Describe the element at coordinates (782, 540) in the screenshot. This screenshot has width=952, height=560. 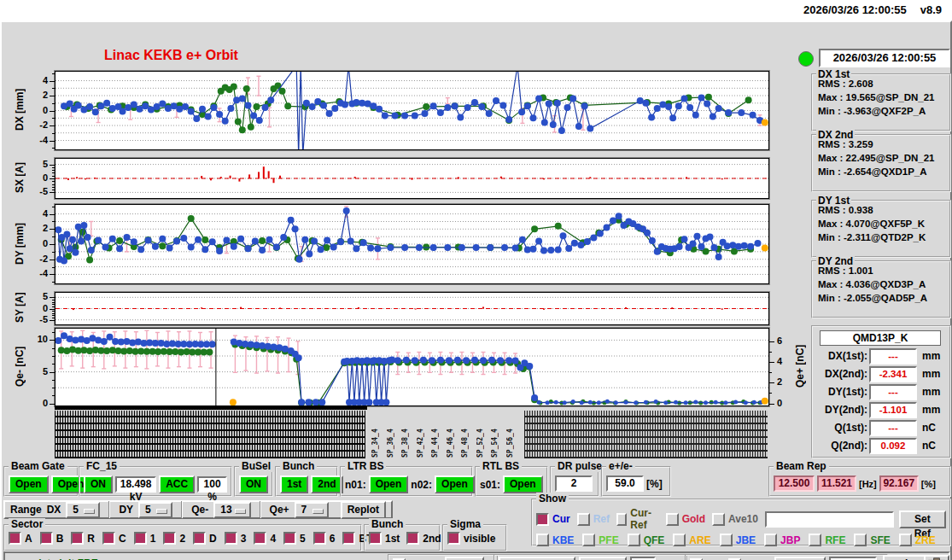
I see `checkbox-jbp: JBP` at that location.